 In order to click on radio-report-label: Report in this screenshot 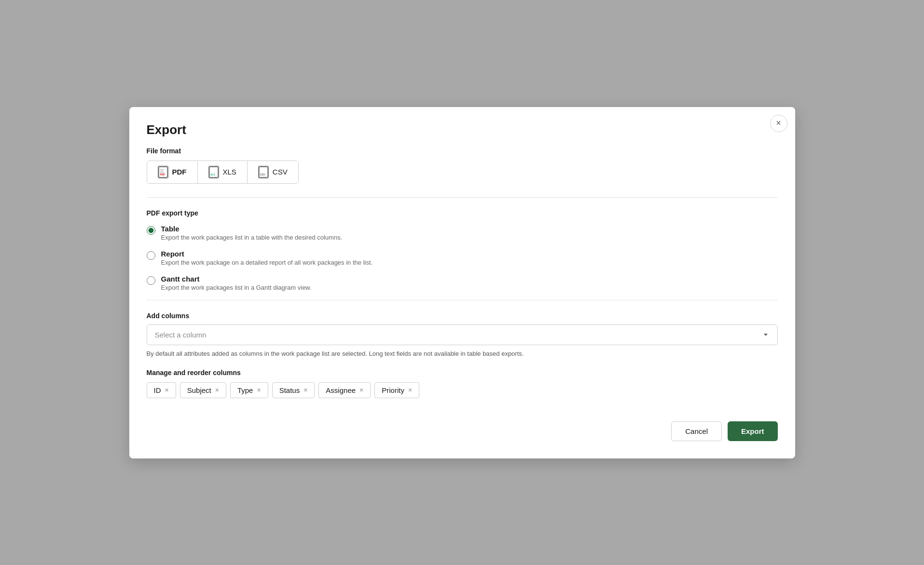, I will do `click(267, 254)`.